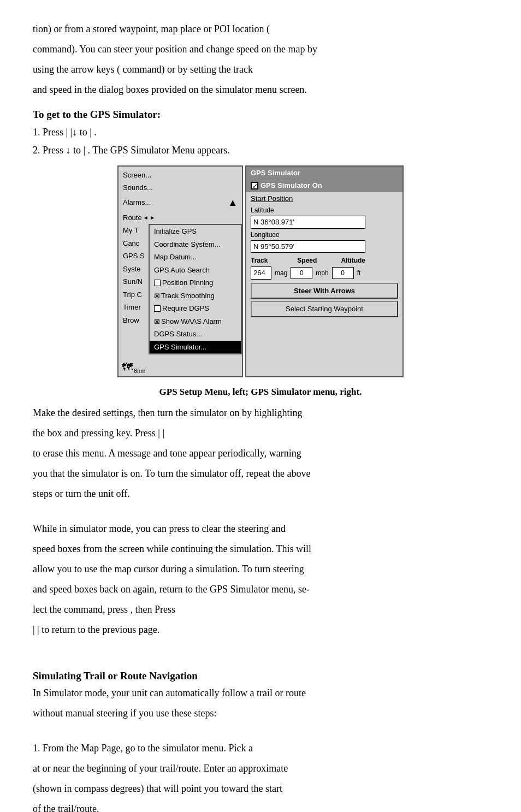 The width and height of the screenshot is (521, 812). What do you see at coordinates (308, 222) in the screenshot?
I see `latitude-input: N 36°08.971'` at bounding box center [308, 222].